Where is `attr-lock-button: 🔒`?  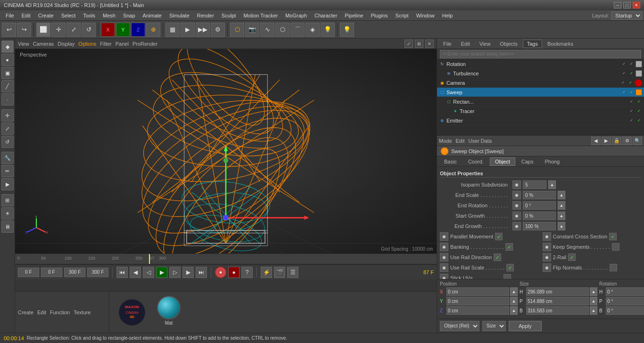 attr-lock-button: 🔒 is located at coordinates (617, 141).